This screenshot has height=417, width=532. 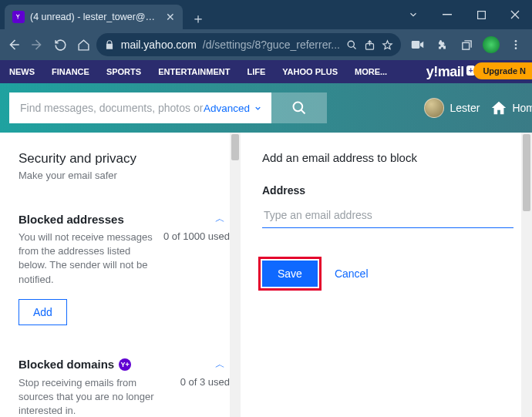 I want to click on left-panel-scrollbar, so click(x=235, y=274).